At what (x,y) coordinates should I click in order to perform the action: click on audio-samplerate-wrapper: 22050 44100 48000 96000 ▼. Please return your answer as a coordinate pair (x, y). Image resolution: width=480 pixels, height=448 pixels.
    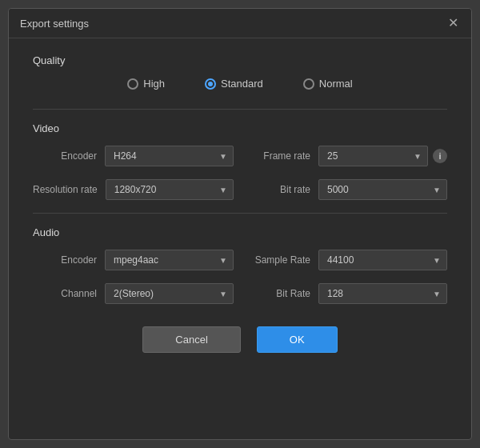
    Looking at the image, I should click on (382, 260).